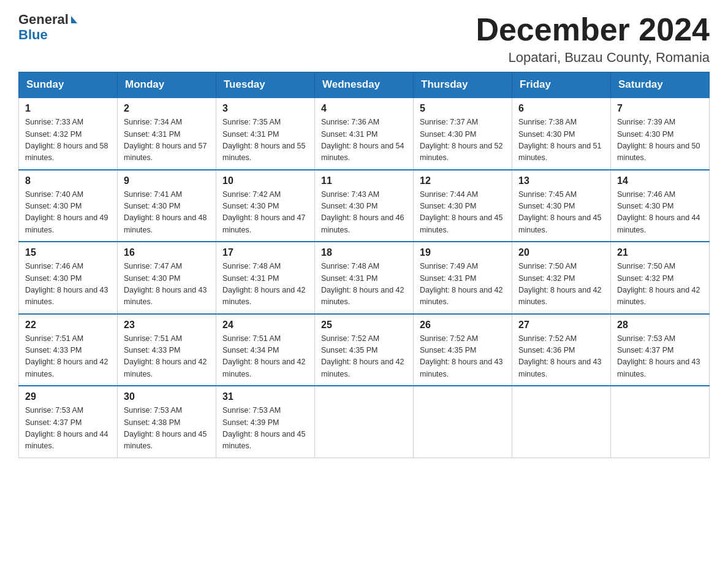 The height and width of the screenshot is (563, 728). What do you see at coordinates (364, 109) in the screenshot?
I see `day-number: 4` at bounding box center [364, 109].